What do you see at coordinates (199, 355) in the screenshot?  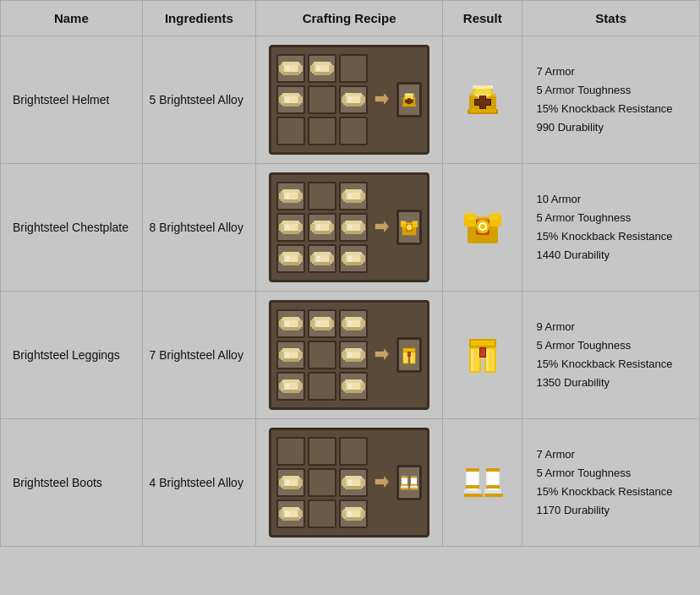 I see `item-ingredients: 7 Brightsteel Alloy` at bounding box center [199, 355].